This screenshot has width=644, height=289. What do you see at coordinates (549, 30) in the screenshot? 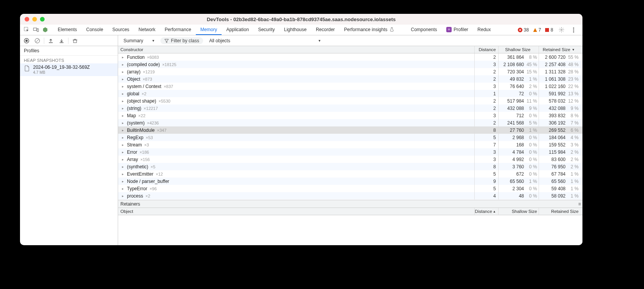
I see `issues-count: 8` at bounding box center [549, 30].